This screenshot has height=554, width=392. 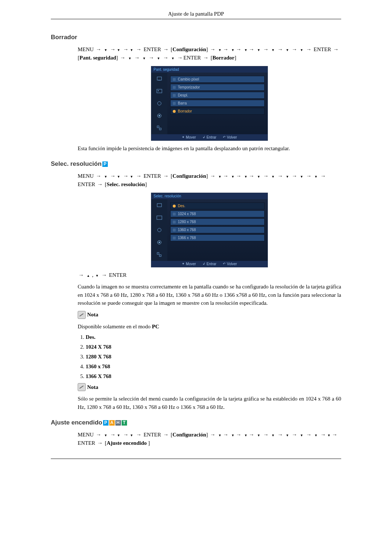 I want to click on section-borrador-title: Borrador, so click(x=196, y=37).